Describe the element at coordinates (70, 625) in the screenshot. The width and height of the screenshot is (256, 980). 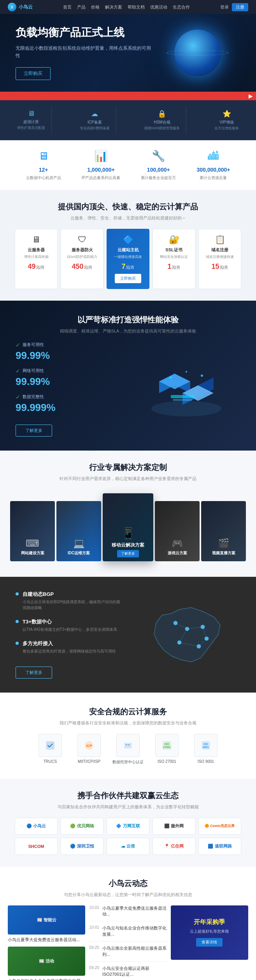
I see `feature-text-1: T3+数据中心 以TIA-942标准建立的T3+数据中心，多层安全保障体系` at that location.